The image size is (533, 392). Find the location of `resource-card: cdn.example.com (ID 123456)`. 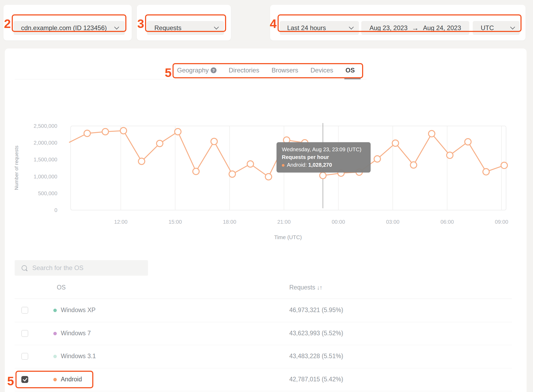

resource-card: cdn.example.com (ID 123456) is located at coordinates (68, 23).